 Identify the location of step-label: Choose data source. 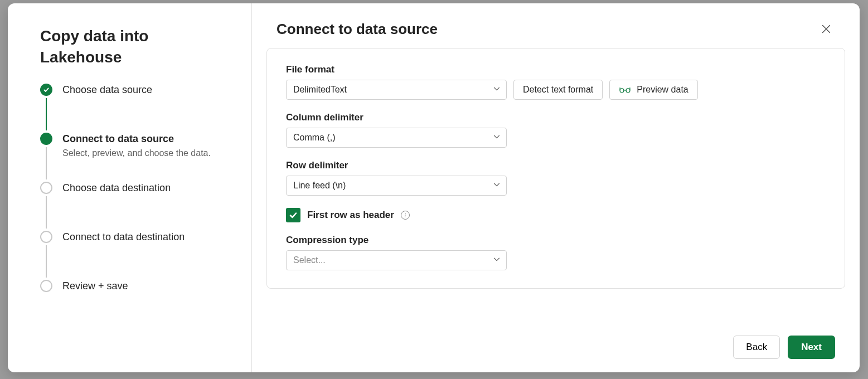
(107, 90).